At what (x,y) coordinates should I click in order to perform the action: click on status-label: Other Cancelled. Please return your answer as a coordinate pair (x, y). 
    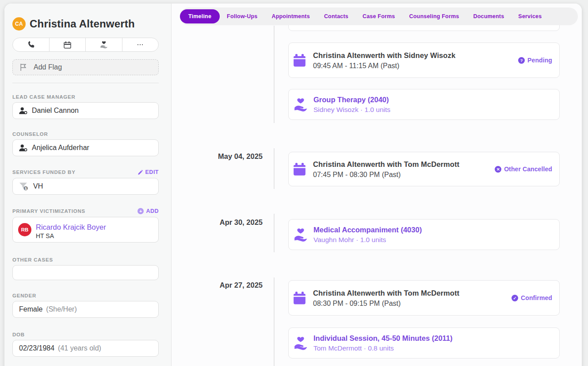
    Looking at the image, I should click on (528, 169).